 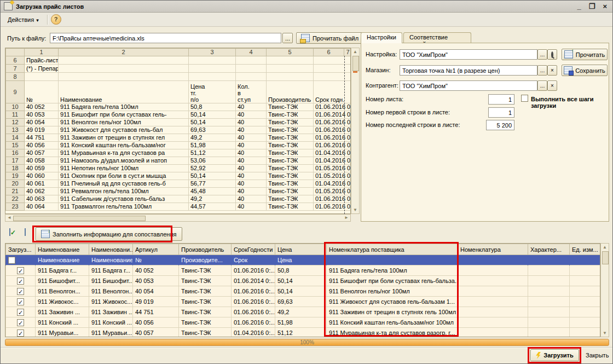 I want to click on grid-cell: 40 061, so click(x=42, y=184).